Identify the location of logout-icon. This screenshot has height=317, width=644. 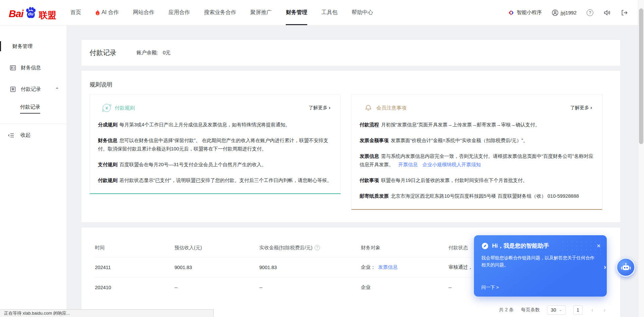
(625, 13).